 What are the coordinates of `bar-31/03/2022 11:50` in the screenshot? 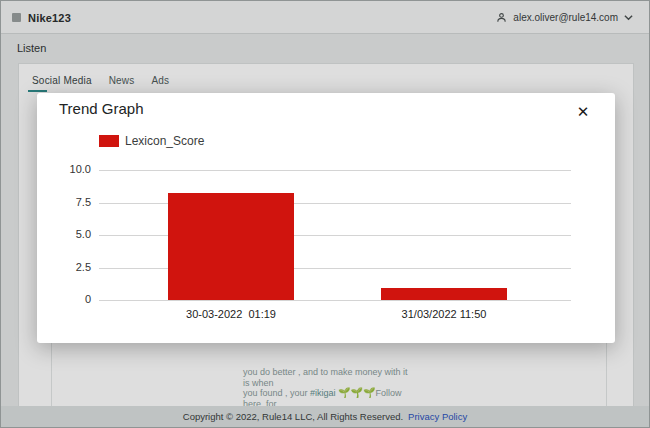 It's located at (444, 294).